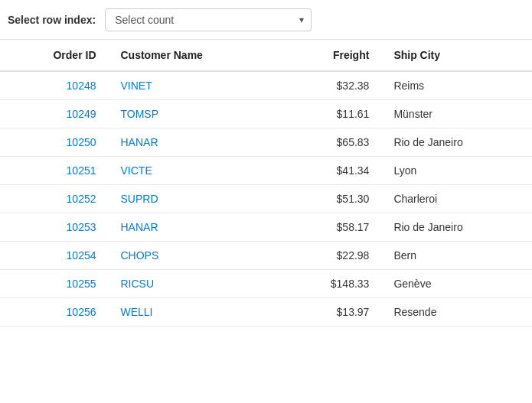  What do you see at coordinates (331, 142) in the screenshot?
I see `cell-freight: $65.83` at bounding box center [331, 142].